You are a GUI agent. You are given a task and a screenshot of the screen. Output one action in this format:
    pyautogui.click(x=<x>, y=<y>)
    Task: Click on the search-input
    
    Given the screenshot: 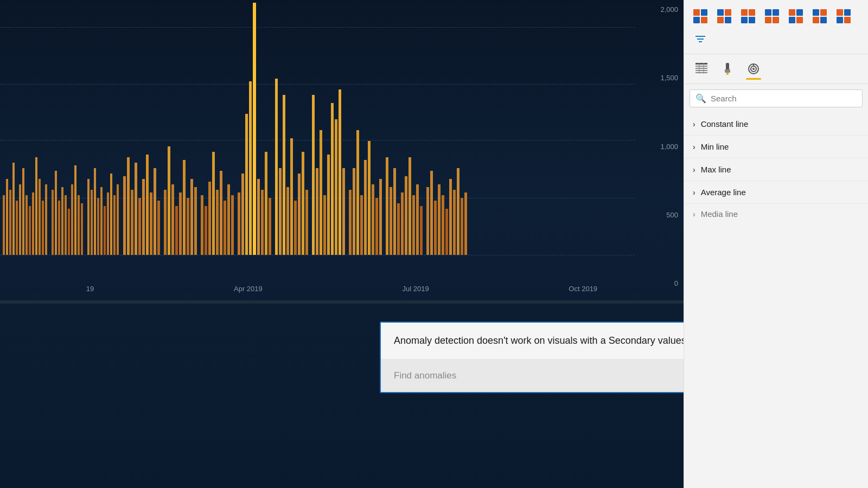 What is the action you would take?
    pyautogui.click(x=783, y=99)
    